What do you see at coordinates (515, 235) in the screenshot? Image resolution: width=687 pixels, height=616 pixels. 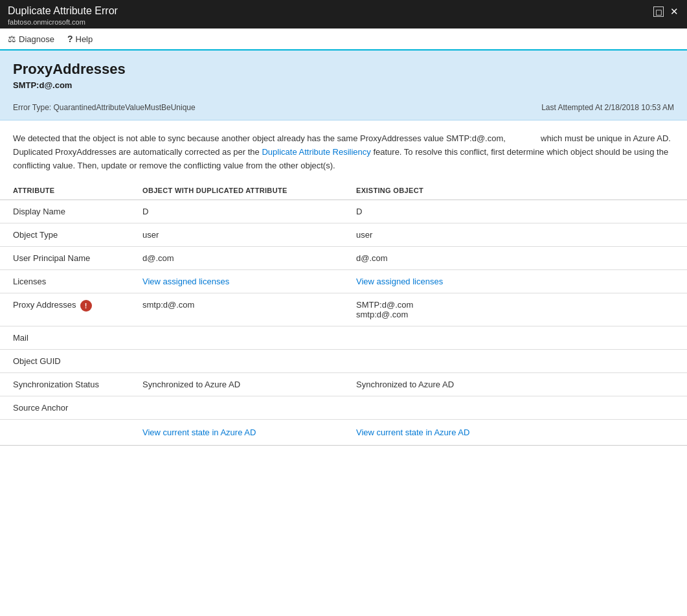 I see `cell-existing: user` at bounding box center [515, 235].